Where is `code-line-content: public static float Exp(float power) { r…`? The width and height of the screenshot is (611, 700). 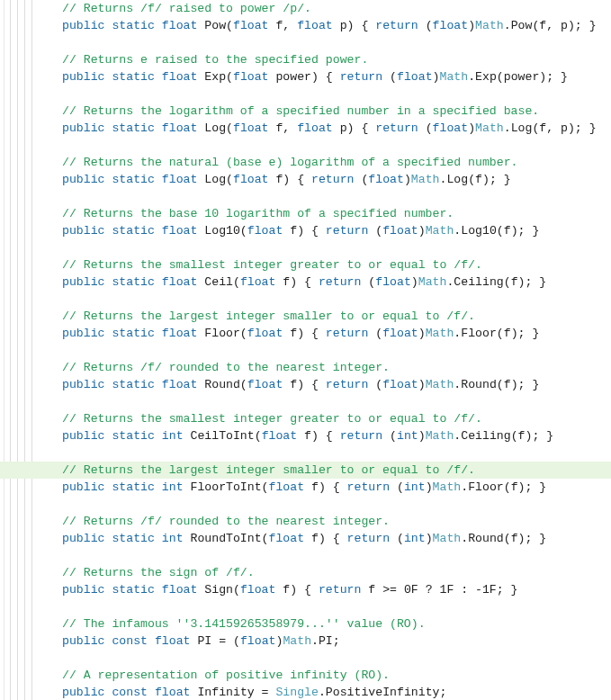 code-line-content: public static float Exp(float power) { r… is located at coordinates (315, 77).